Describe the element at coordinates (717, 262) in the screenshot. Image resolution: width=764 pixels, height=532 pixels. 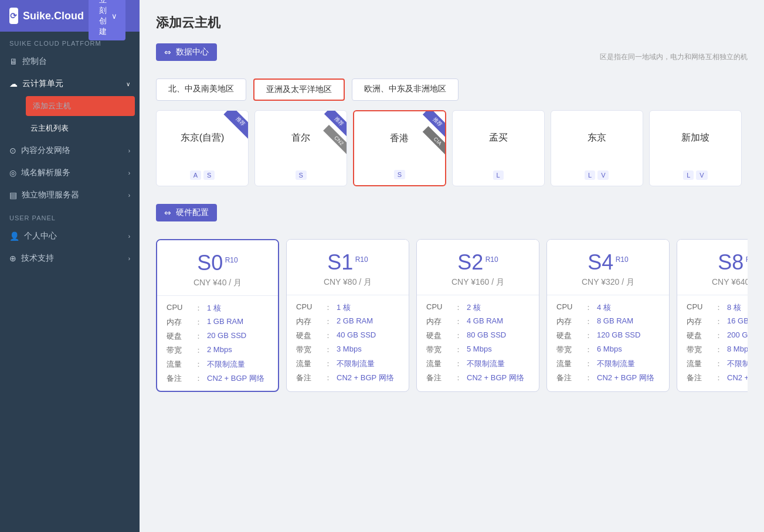
I see `hw-plan-name-s8: S8 R10` at that location.